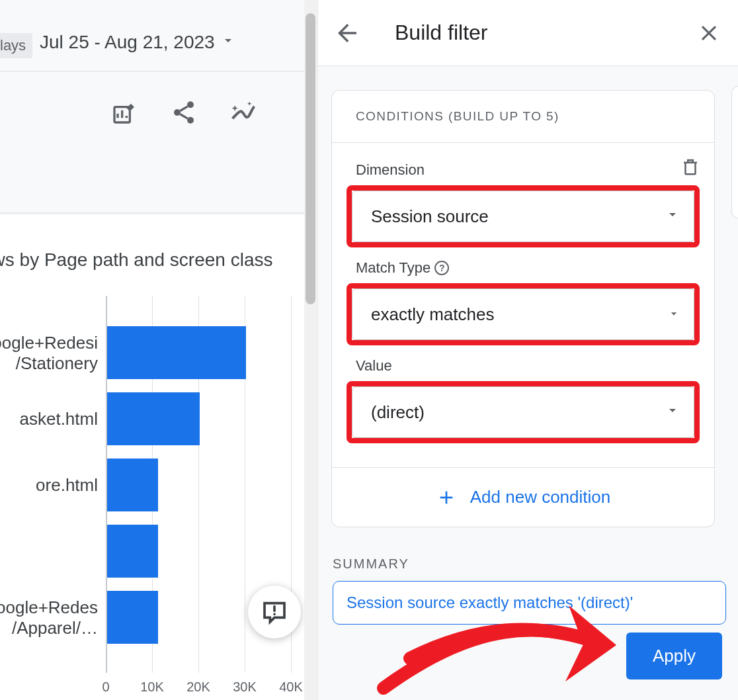  I want to click on panel-title: Build filter, so click(528, 33).